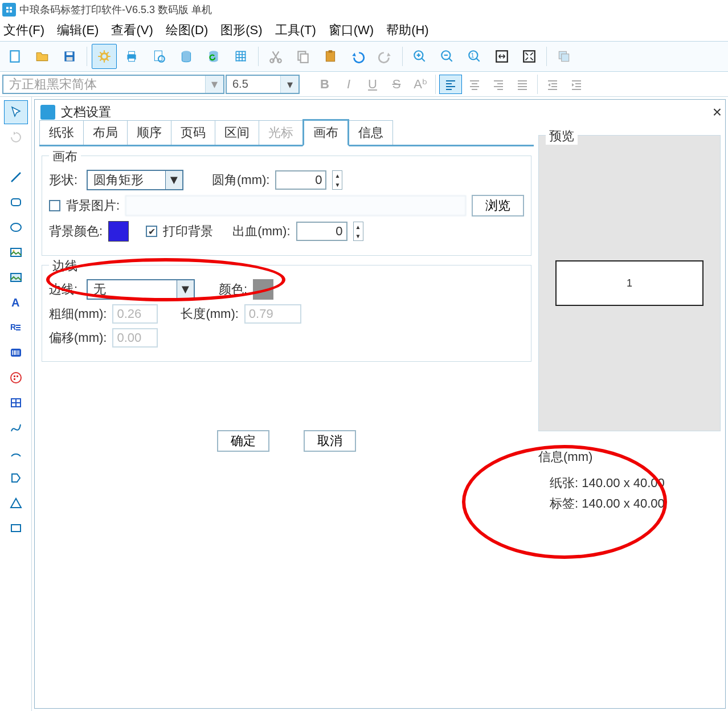 Image resolution: width=728 pixels, height=711 pixels. What do you see at coordinates (325, 84) in the screenshot?
I see `bold-icon: B` at bounding box center [325, 84].